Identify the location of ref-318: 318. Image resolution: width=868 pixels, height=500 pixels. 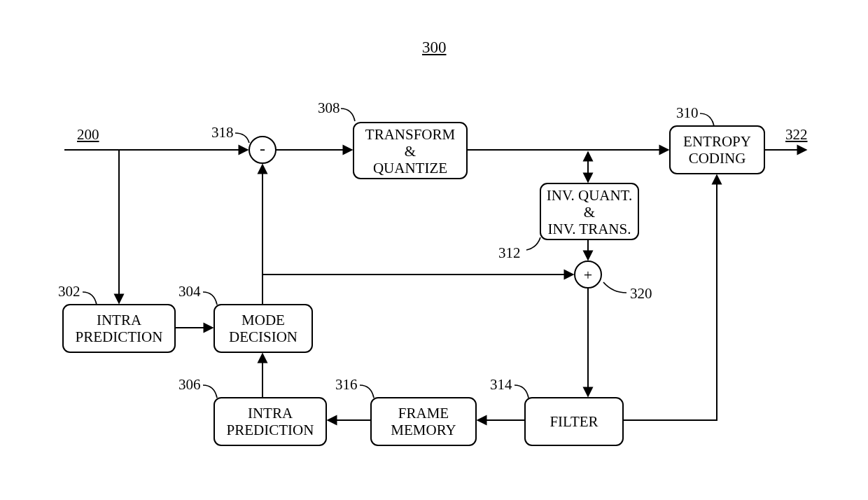
(223, 133).